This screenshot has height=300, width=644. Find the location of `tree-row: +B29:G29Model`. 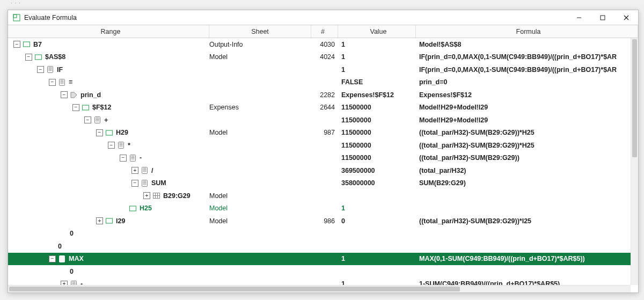

tree-row: +B29:G29Model is located at coordinates (319, 196).